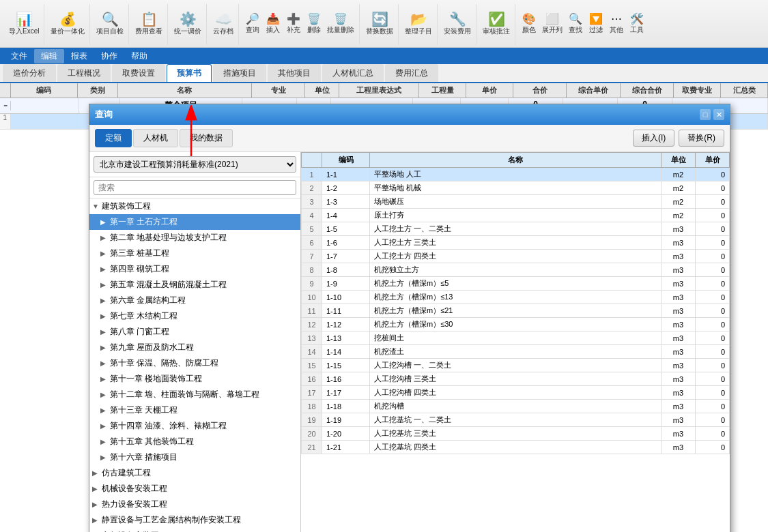  Describe the element at coordinates (195, 530) in the screenshot. I see `tree-node-elec: ▶ 电气设备安装工程` at that location.